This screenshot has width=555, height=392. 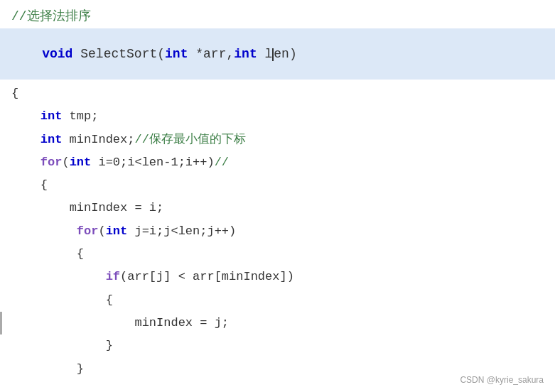 I want to click on watermark: CSDN @kyrie_sakura, so click(x=502, y=380).